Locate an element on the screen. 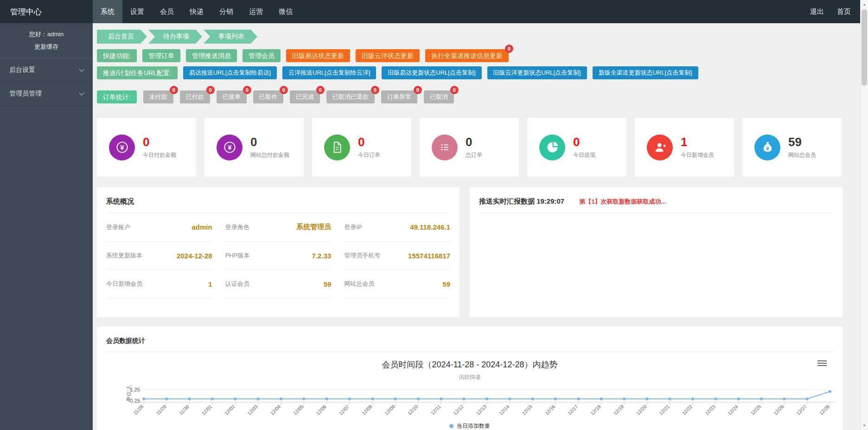 The width and height of the screenshot is (868, 430). url-copy-button: 新版全渠道更新状态URL[点击复制] is located at coordinates (645, 73).